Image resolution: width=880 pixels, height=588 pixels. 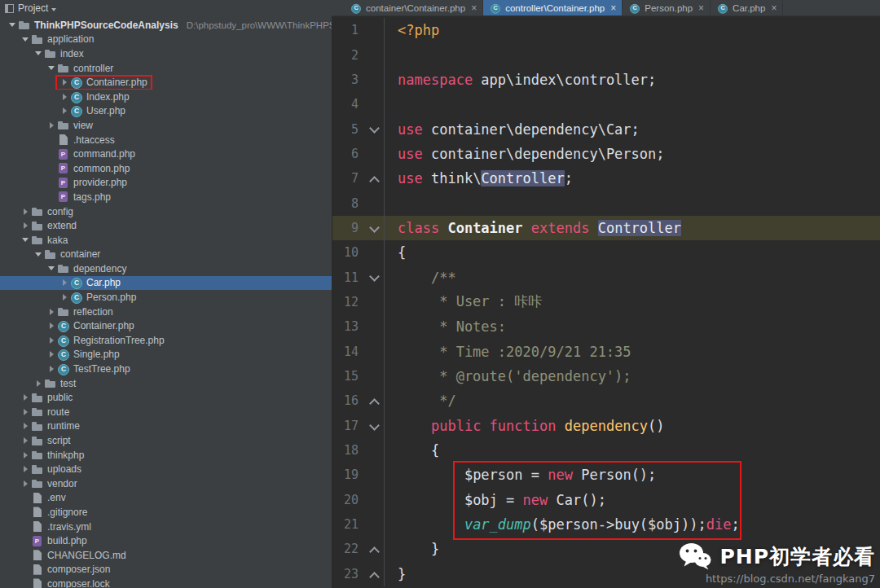 What do you see at coordinates (166, 498) in the screenshot?
I see `tree-row: .env` at bounding box center [166, 498].